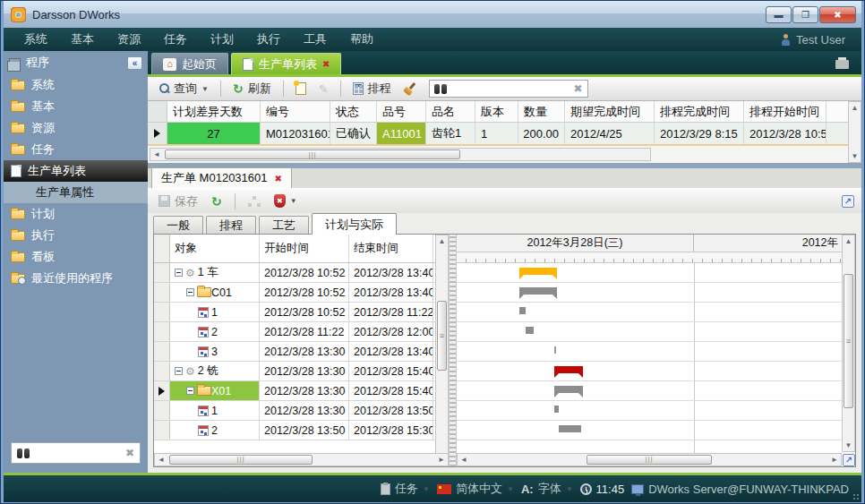  I want to click on grid-header-cell: 品名, so click(451, 111).